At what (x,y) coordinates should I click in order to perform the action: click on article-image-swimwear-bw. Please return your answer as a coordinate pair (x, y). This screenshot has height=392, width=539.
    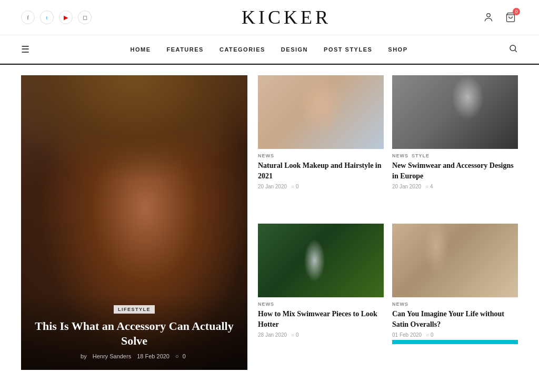
    Looking at the image, I should click on (455, 112).